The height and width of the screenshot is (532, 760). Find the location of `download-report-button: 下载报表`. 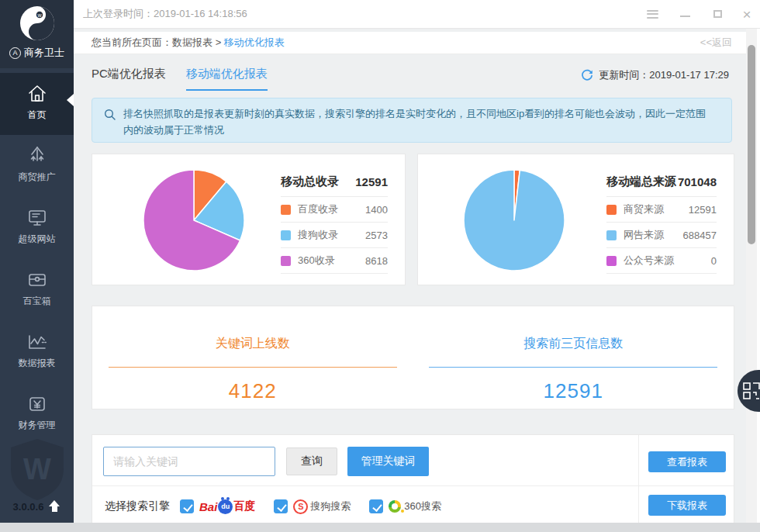

download-report-button: 下载报表 is located at coordinates (687, 506).